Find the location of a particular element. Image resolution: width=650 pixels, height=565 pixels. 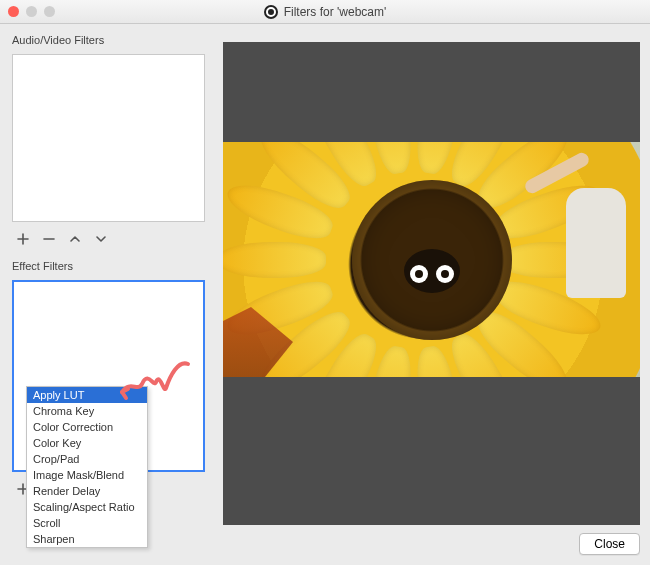

audio-video-filters-buttons is located at coordinates (108, 241).